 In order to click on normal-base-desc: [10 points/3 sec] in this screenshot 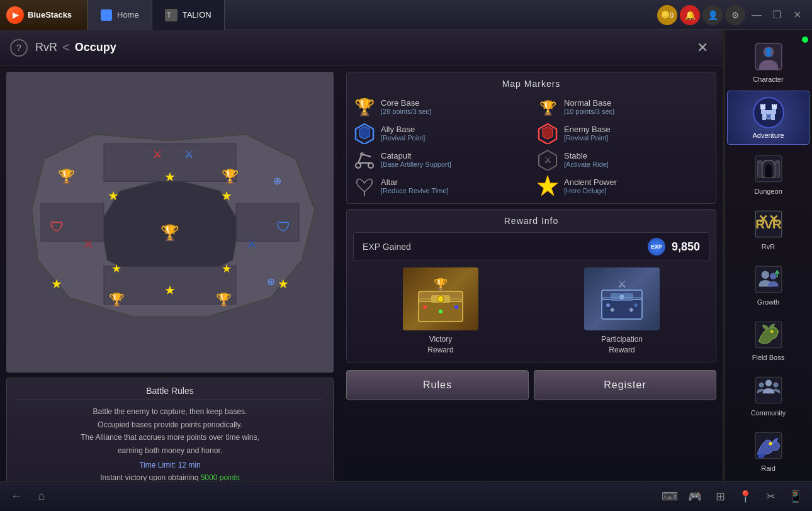, I will do `click(589, 111)`.